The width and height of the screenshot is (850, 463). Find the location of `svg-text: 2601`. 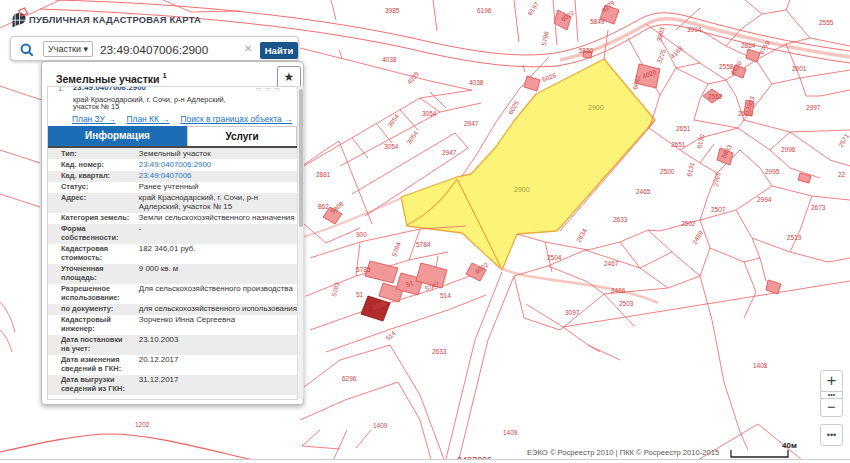

svg-text: 2601 is located at coordinates (800, 68).